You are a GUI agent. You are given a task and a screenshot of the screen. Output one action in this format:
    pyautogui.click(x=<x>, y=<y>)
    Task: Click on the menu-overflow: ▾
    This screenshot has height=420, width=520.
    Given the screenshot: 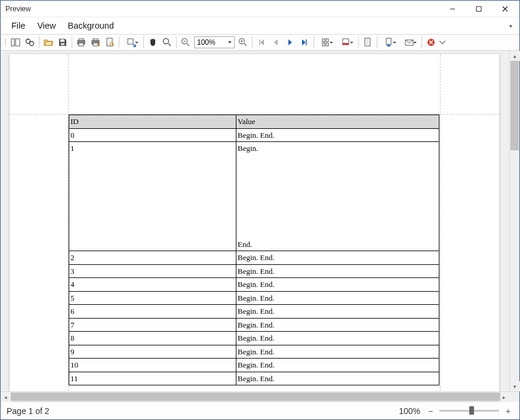 What is the action you would take?
    pyautogui.click(x=510, y=26)
    